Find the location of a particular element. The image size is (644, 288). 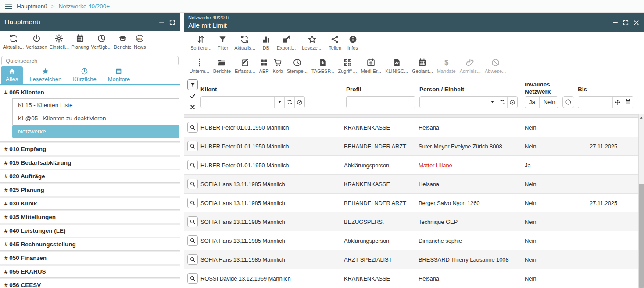

menu-section-#-025-planung: # 025 Planung is located at coordinates (90, 190).